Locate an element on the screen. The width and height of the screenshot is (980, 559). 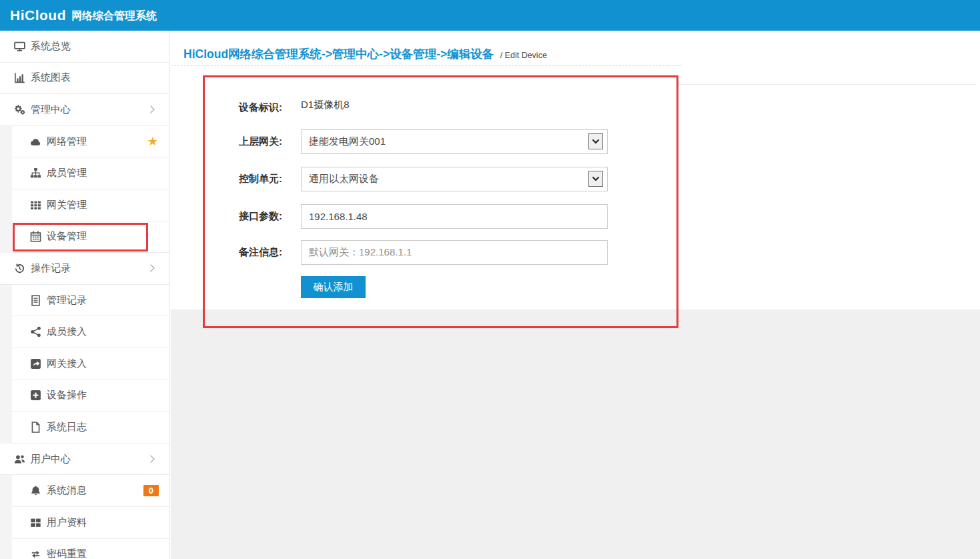
sidebar-item-label: 密码重置 is located at coordinates (67, 554).